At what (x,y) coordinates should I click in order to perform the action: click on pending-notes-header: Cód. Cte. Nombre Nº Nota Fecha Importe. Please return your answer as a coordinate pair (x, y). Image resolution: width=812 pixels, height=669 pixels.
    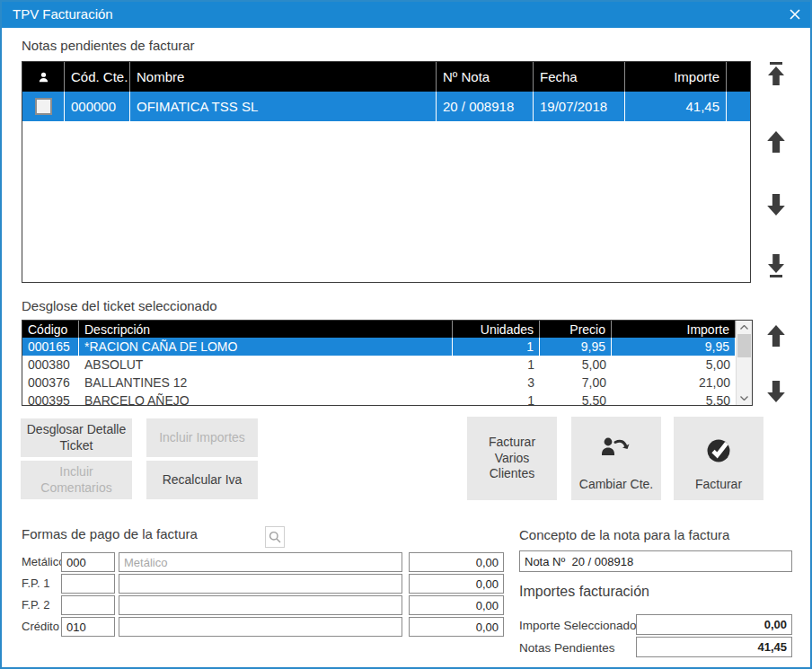
    Looking at the image, I should click on (386, 77).